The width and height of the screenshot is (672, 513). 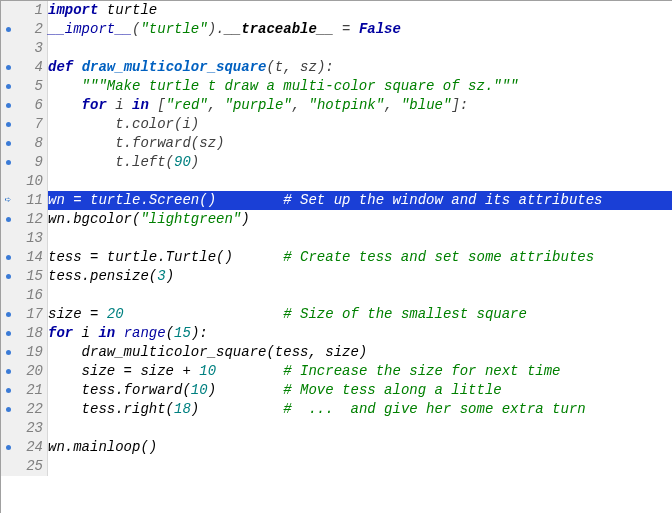 I want to click on token-strongattr: __traceable__, so click(x=278, y=29).